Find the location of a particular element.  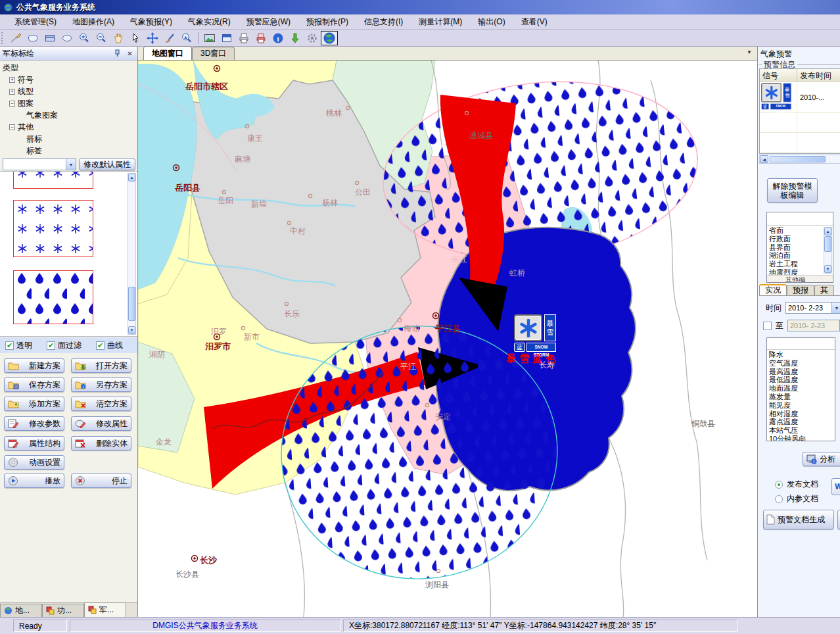

table-hscrollbar is located at coordinates (799, 159).